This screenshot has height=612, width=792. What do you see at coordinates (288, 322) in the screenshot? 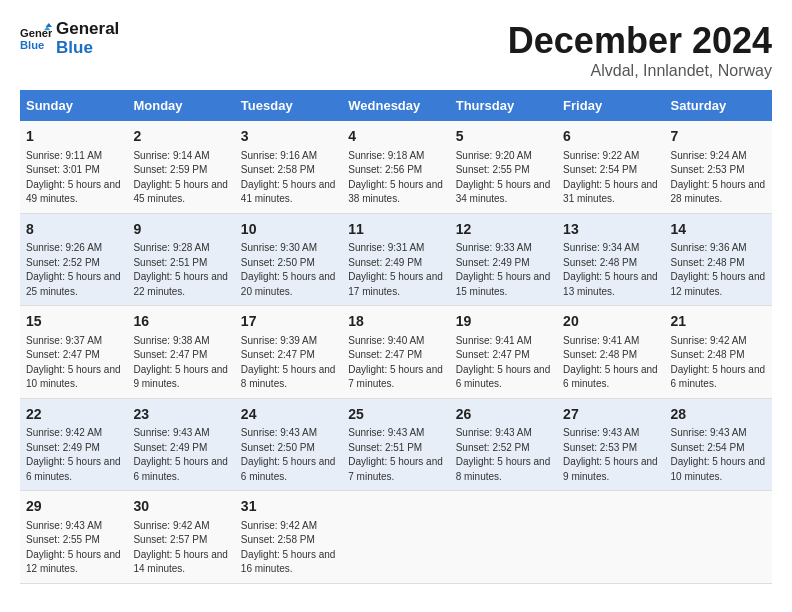
I see `day-number: 17` at bounding box center [288, 322].